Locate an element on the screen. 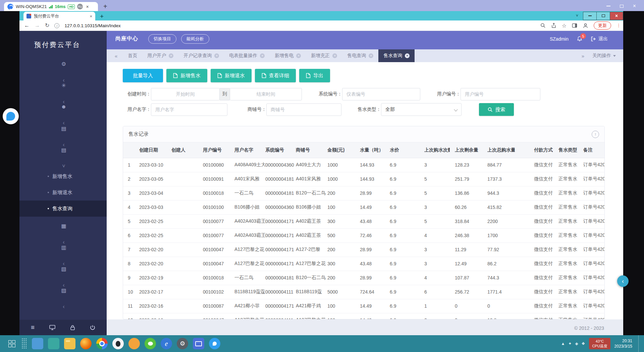 This screenshot has width=644, height=352. add-water-sale-button: 新增售水 is located at coordinates (187, 76).